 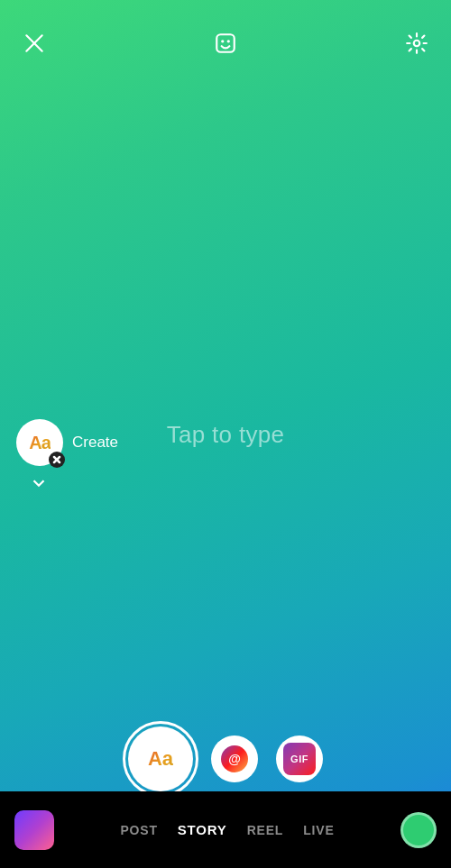 What do you see at coordinates (226, 829) in the screenshot?
I see `bottom-nav: POST STORY REEL LIVE` at bounding box center [226, 829].